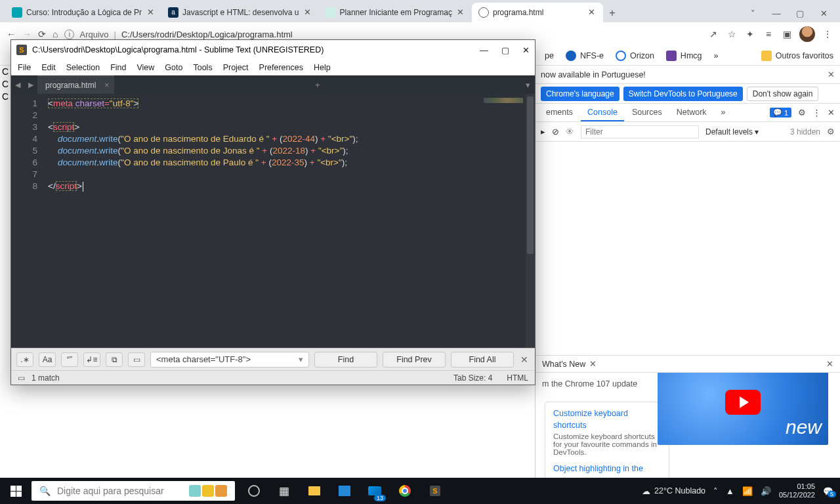 This screenshot has width=840, height=504. I want to click on store-icon, so click(345, 491).